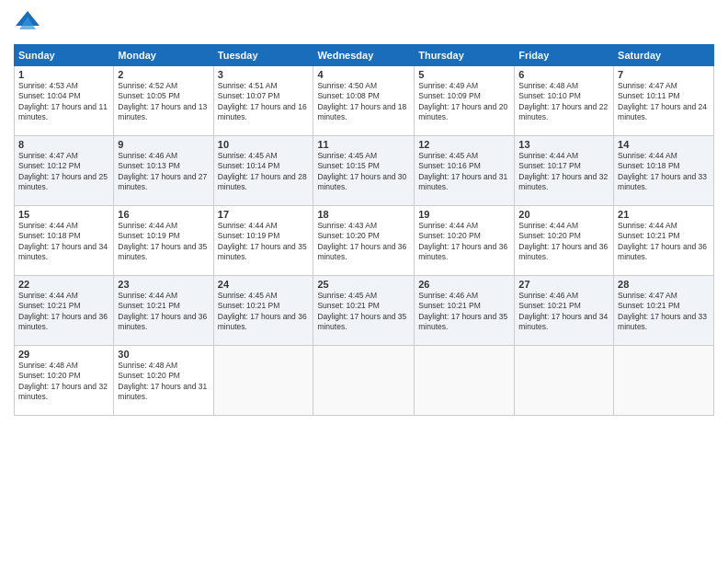 This screenshot has height=563, width=728. What do you see at coordinates (64, 241) in the screenshot?
I see `calendar-cell: 15Sunrise: 4:44 AM Sunset: 10:18 PM Dayl…` at bounding box center [64, 241].